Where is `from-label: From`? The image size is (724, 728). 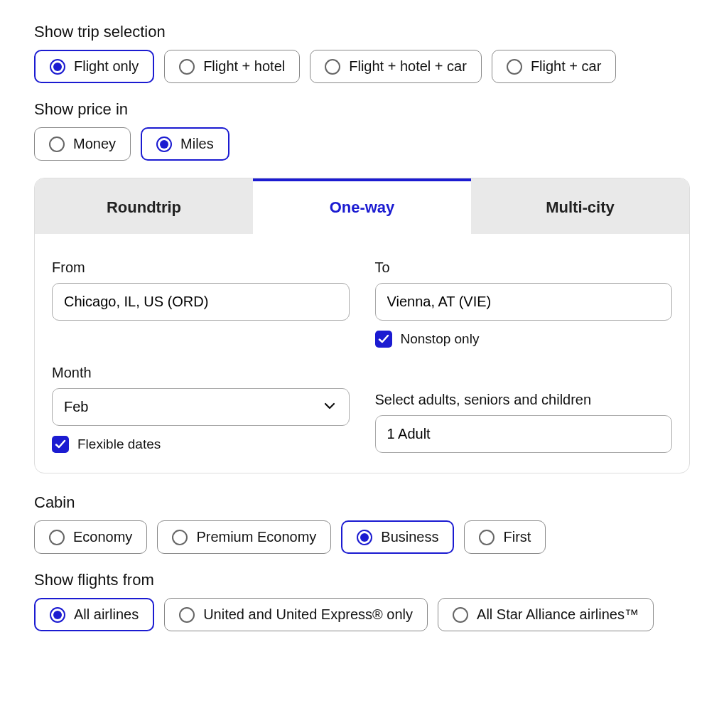
from-label: From is located at coordinates (200, 267).